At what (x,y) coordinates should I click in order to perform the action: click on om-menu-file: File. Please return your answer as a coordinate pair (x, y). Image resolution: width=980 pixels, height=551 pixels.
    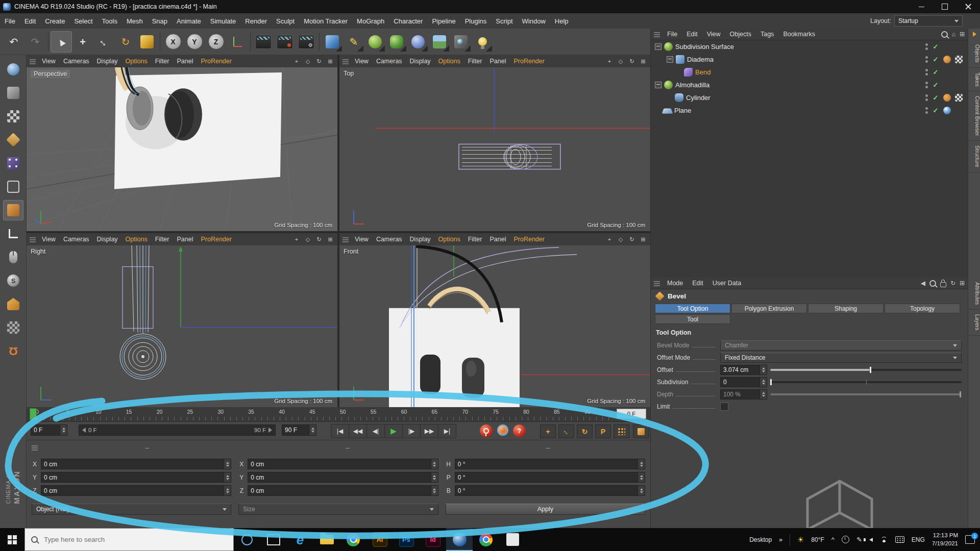
    Looking at the image, I should click on (672, 34).